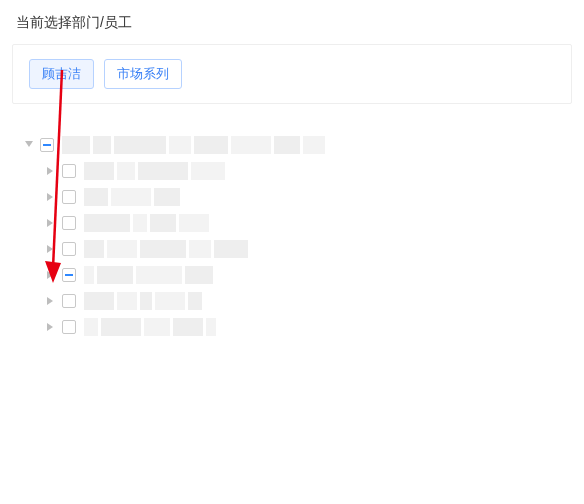 Image resolution: width=584 pixels, height=504 pixels. What do you see at coordinates (62, 74) in the screenshot?
I see `tag-label: 顾吉洁` at bounding box center [62, 74].